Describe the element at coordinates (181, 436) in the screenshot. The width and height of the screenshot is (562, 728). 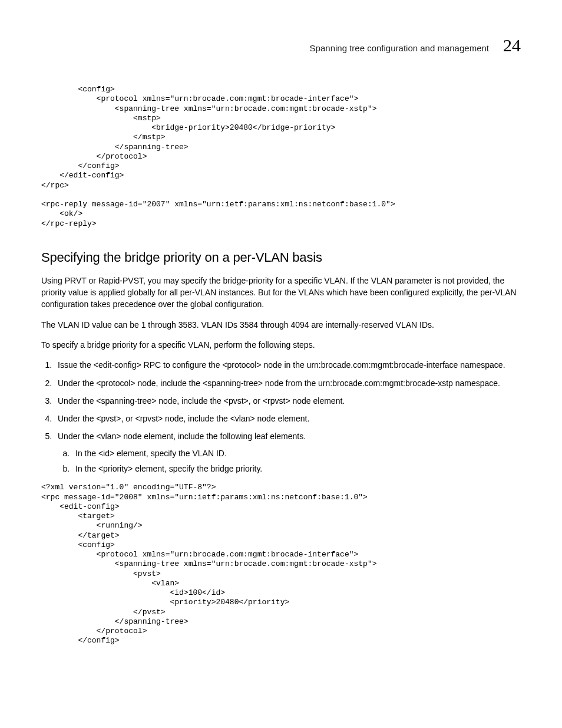
I see `step-5-text: Under the <vlan> node element, include t…` at that location.